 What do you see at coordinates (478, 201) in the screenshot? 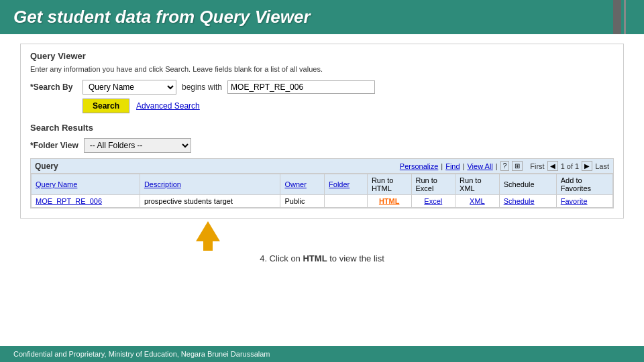
I see `cell-run-xml: XML` at bounding box center [478, 201].